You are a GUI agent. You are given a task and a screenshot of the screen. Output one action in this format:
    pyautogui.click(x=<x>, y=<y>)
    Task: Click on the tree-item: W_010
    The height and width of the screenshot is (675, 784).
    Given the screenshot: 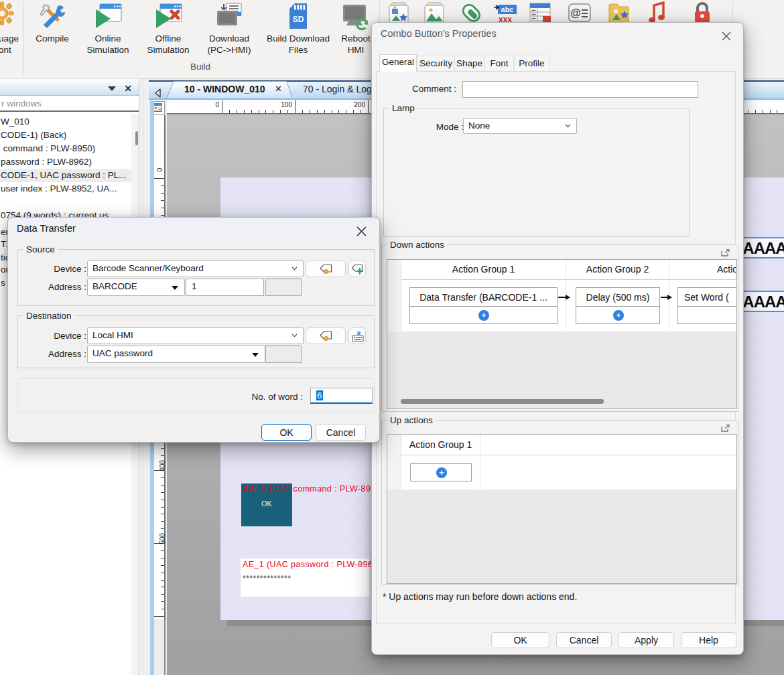 What is the action you would take?
    pyautogui.click(x=66, y=122)
    